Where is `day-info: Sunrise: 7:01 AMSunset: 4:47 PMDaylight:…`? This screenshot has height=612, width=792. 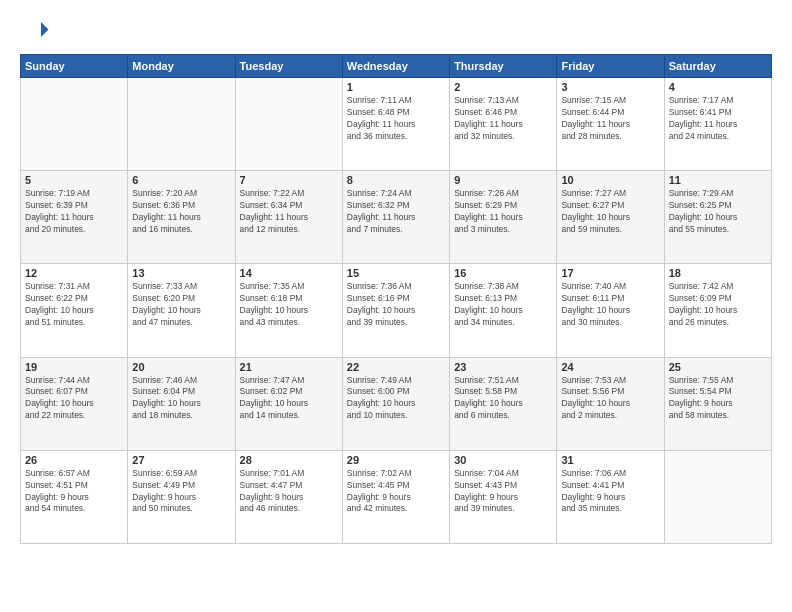 day-info: Sunrise: 7:01 AMSunset: 4:47 PMDaylight:… is located at coordinates (289, 492).